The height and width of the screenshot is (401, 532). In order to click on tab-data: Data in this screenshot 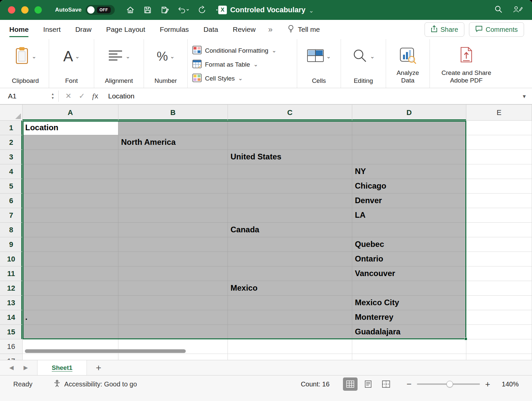, I will do `click(211, 29)`.